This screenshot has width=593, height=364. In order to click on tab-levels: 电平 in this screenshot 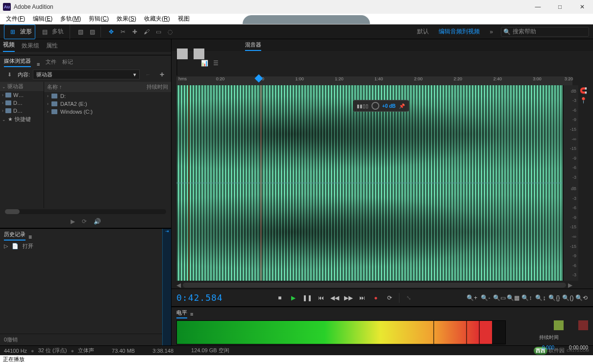, I will do `click(182, 314)`.